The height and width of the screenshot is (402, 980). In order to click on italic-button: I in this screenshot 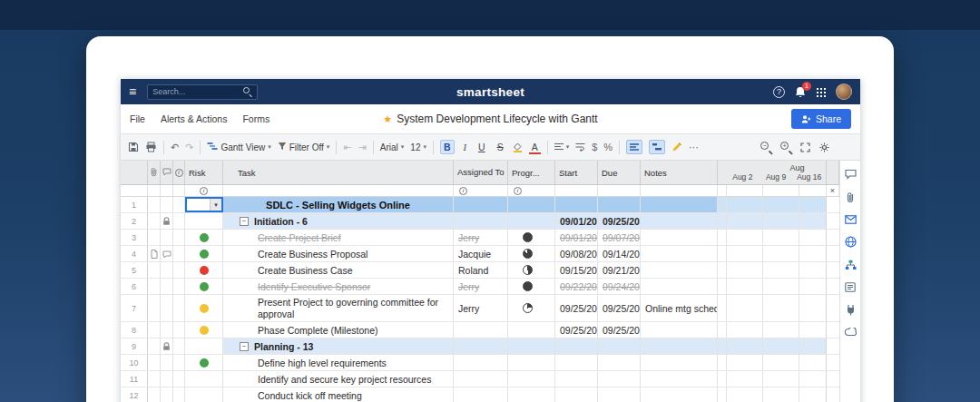, I will do `click(466, 147)`.